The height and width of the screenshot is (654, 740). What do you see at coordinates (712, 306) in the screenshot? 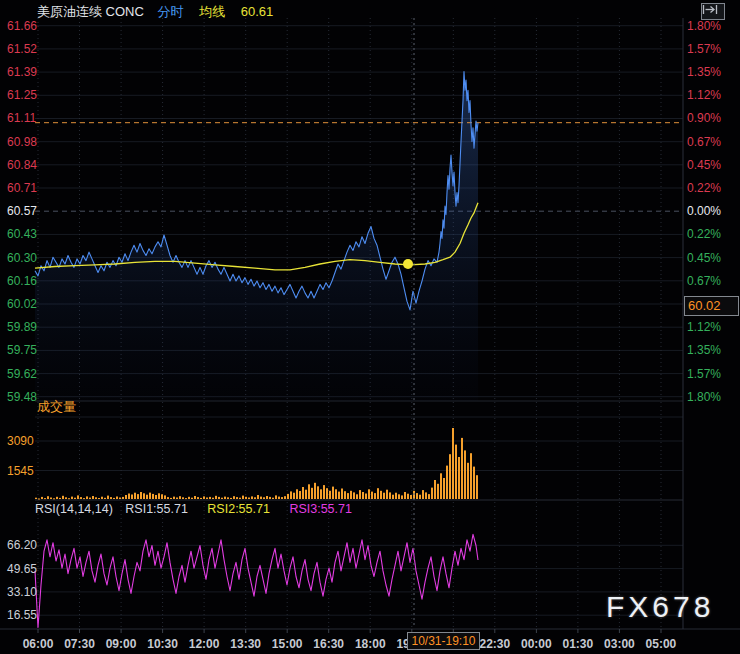
I see `axis-price-flag: 60.02` at bounding box center [712, 306].